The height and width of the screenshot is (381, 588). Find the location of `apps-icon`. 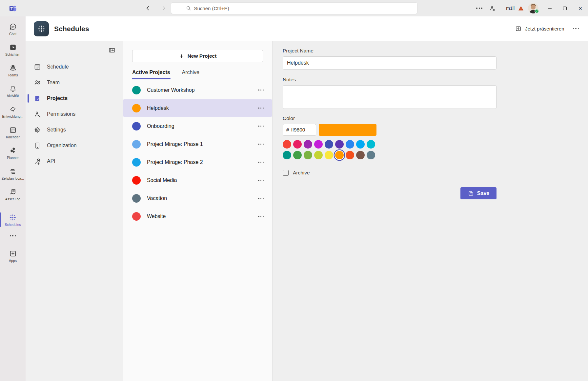

apps-icon is located at coordinates (13, 254).